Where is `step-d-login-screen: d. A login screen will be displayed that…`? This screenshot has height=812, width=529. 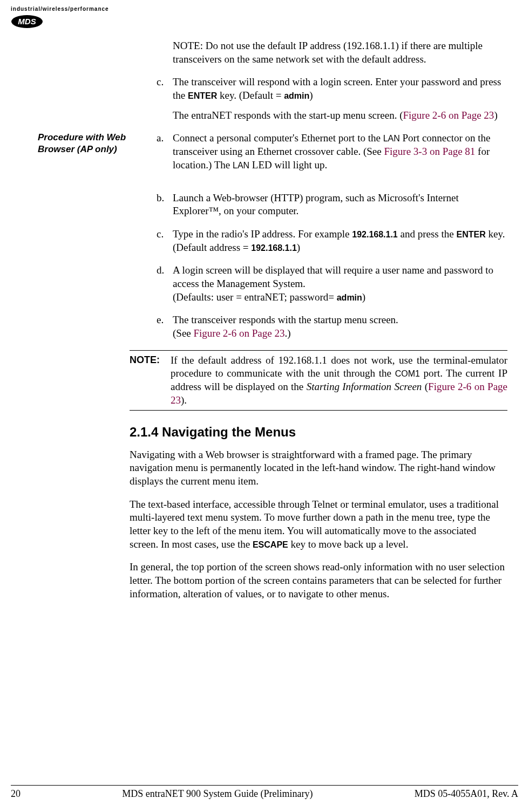
step-d-login-screen: d. A login screen will be displayed that… is located at coordinates (332, 284).